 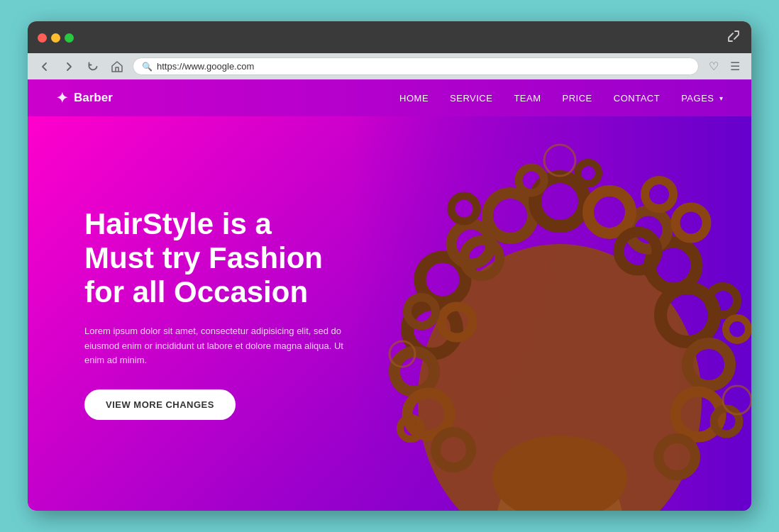 I want to click on hero-description: Lorem ipsum dolor sit amet, consectetur …, so click(x=219, y=346).